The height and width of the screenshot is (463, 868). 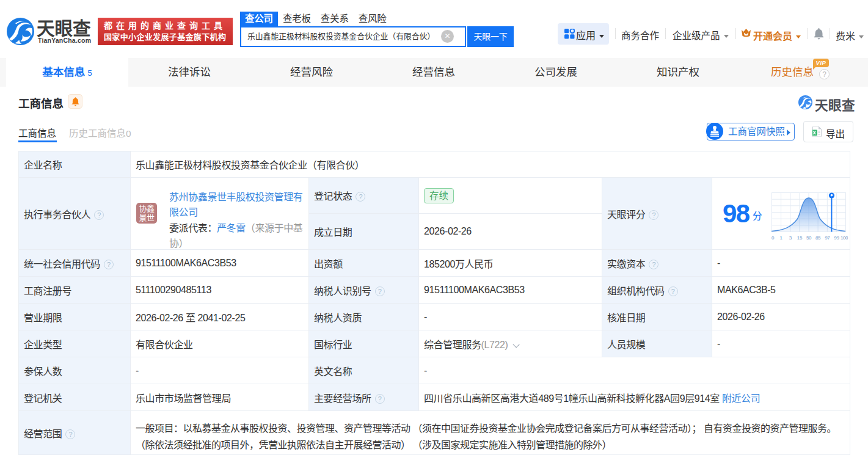 What do you see at coordinates (827, 238) in the screenshot?
I see `svg-text: 97` at bounding box center [827, 238].